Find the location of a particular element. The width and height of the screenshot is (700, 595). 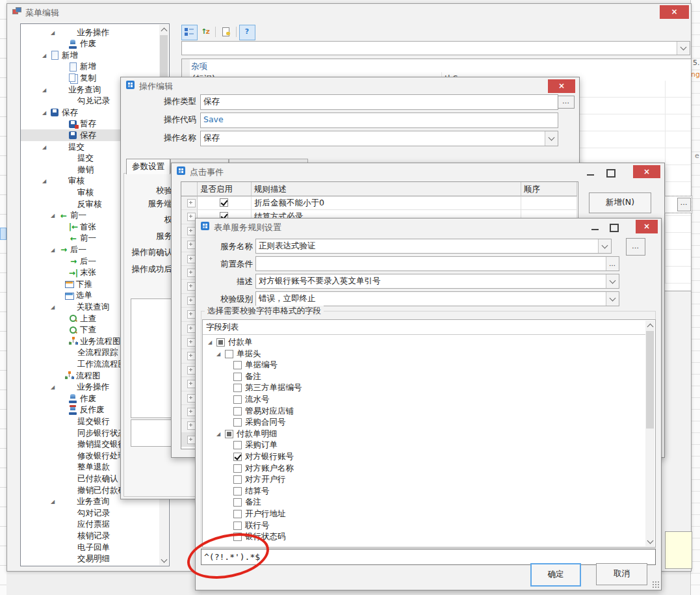

operation-type-field: 保存 is located at coordinates (380, 102).